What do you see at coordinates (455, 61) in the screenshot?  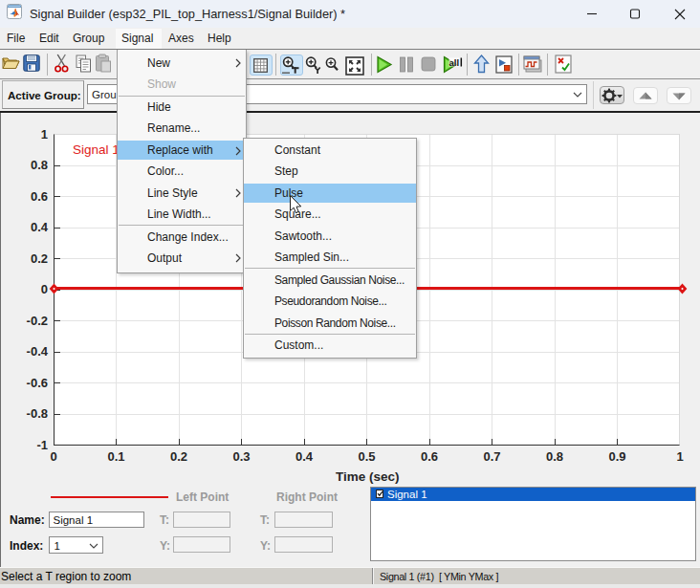 I see `svg-text: all` at bounding box center [455, 61].